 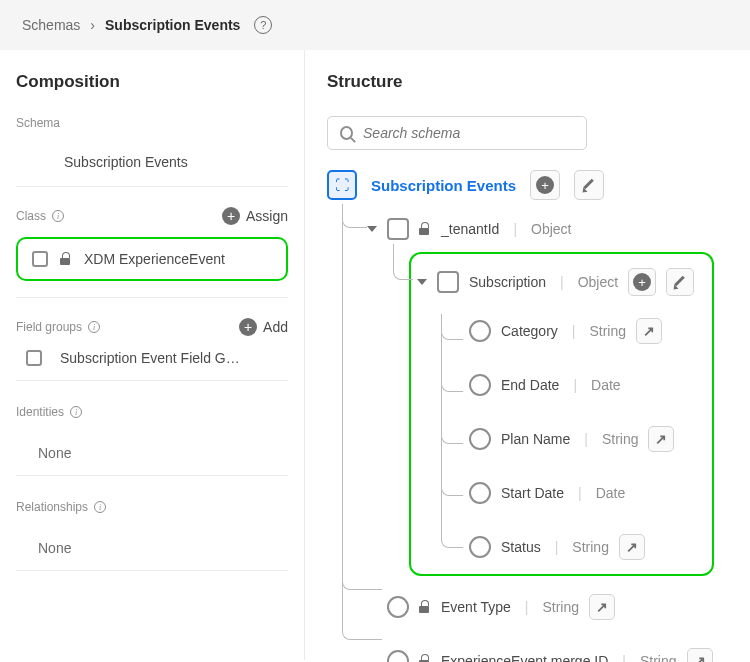 What do you see at coordinates (152, 548) in the screenshot?
I see `relationships-none: None` at bounding box center [152, 548].